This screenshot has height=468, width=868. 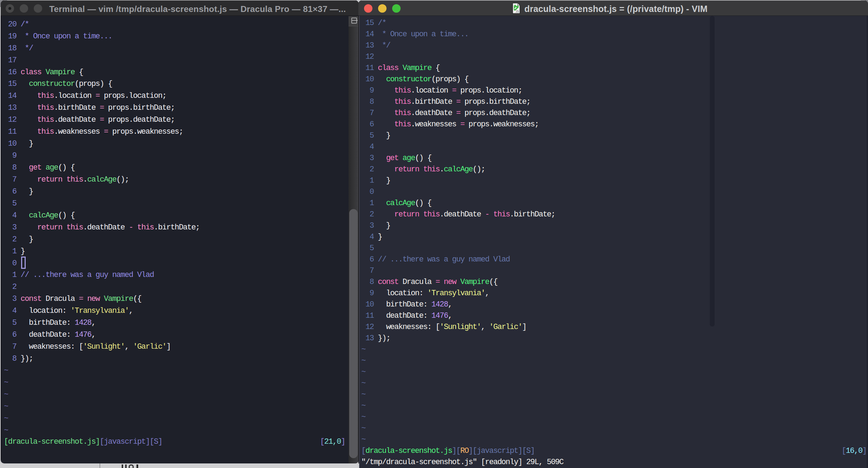 What do you see at coordinates (517, 11) in the screenshot?
I see `svg-text: JS` at bounding box center [517, 11].